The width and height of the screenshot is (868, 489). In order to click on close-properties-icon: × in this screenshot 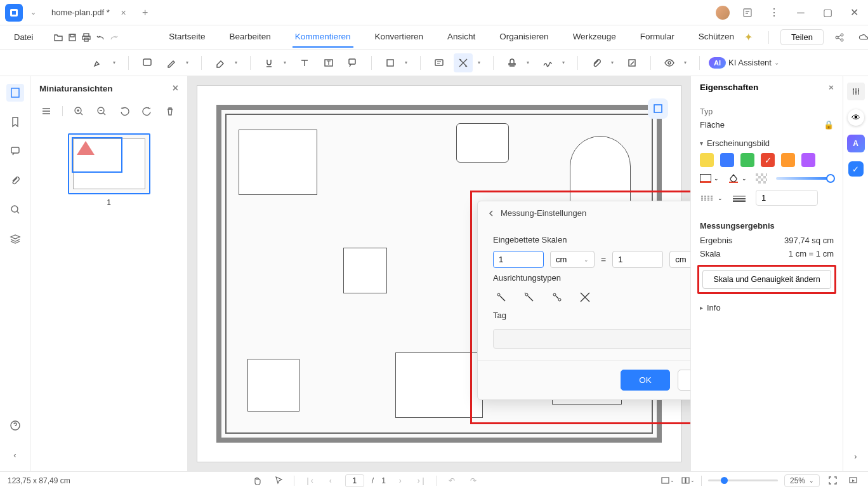, I will do `click(831, 88)`.